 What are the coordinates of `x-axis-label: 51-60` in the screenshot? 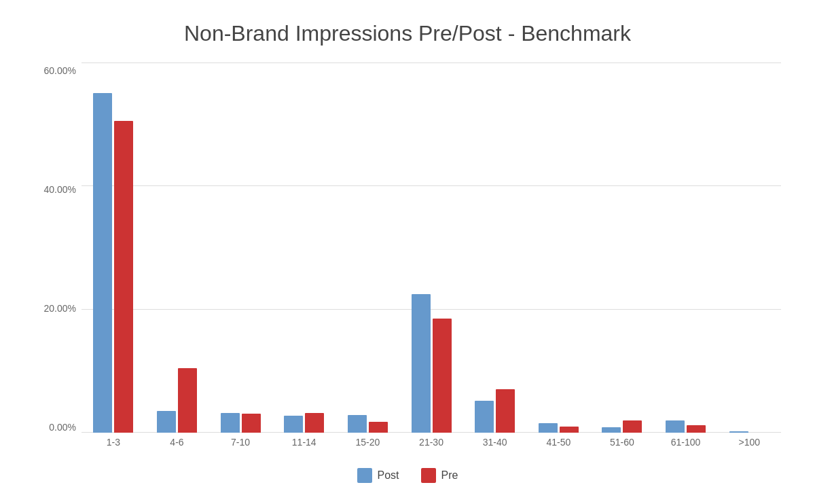 It's located at (622, 442).